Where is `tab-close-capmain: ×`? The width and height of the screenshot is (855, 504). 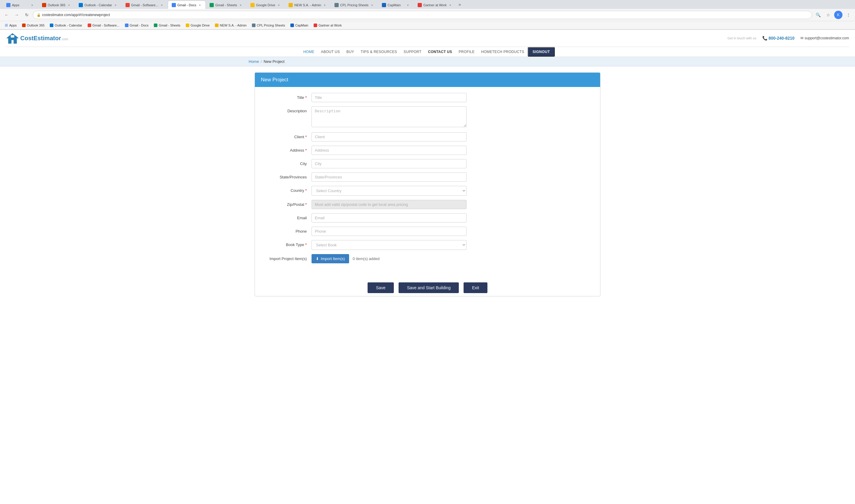 tab-close-capmain: × is located at coordinates (408, 5).